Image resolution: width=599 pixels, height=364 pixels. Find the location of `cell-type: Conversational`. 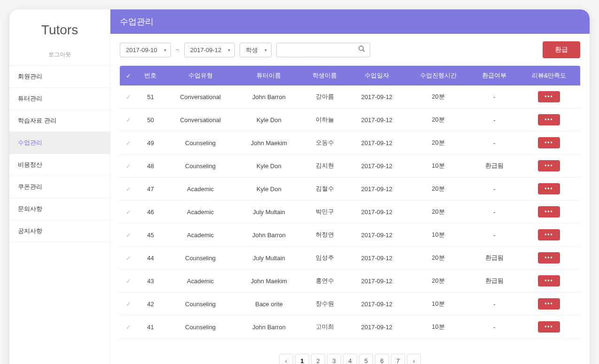

cell-type: Conversational is located at coordinates (200, 120).